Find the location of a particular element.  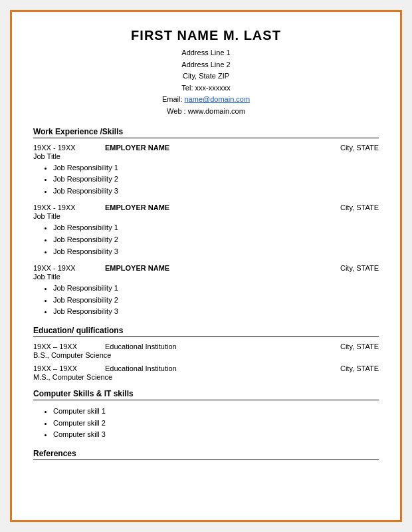

job-line-2: 19XX - 19XX EMPLOYER NAME City, STATE is located at coordinates (206, 207).